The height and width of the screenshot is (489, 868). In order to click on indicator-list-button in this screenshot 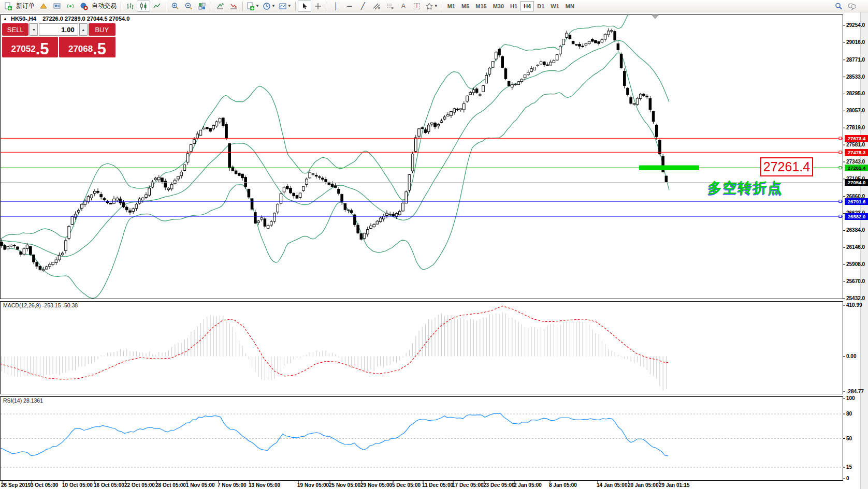, I will do `click(234, 6)`.